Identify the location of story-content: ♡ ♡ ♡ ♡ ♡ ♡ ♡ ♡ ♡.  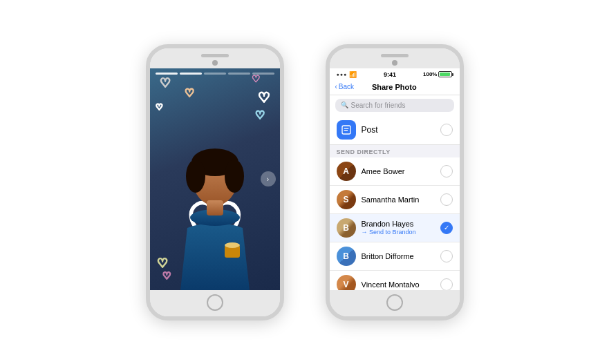
(215, 180).